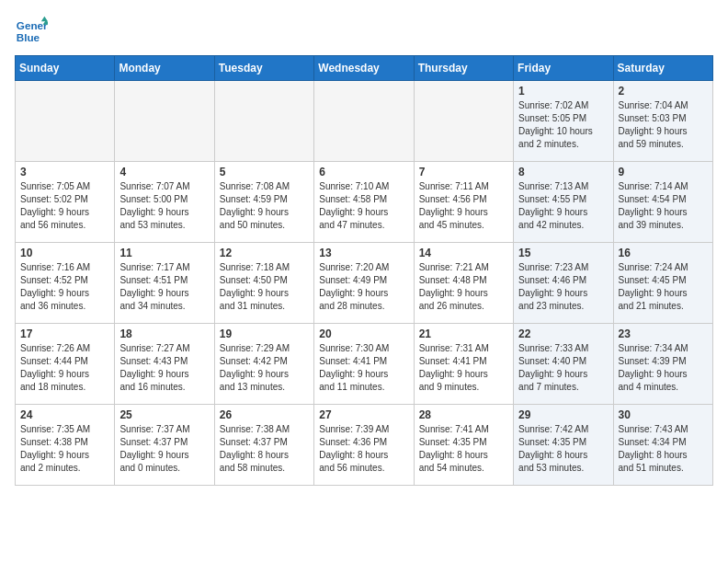 This screenshot has width=728, height=563. What do you see at coordinates (164, 334) in the screenshot?
I see `day-number: 18` at bounding box center [164, 334].